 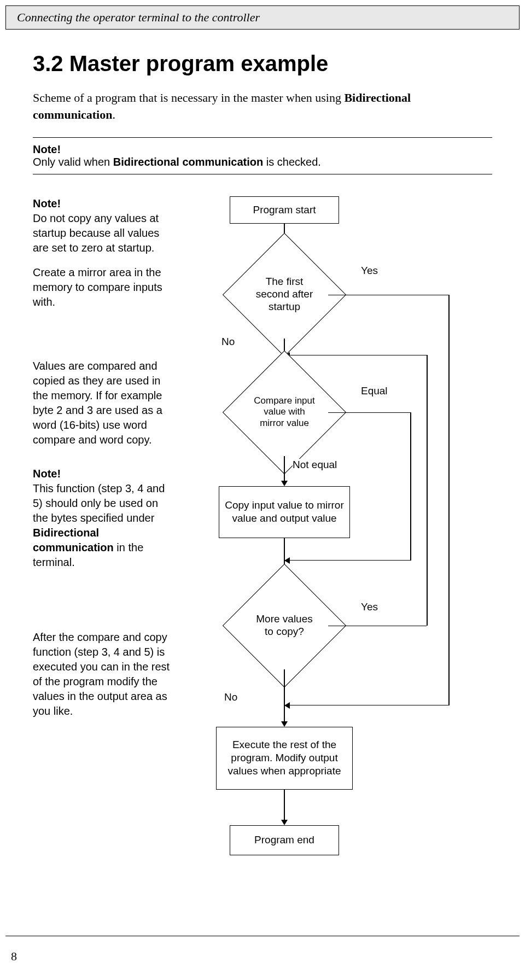 What do you see at coordinates (104, 518) in the screenshot?
I see `side-note-3: Note! This function (step 3, 4 and 5) sh…` at bounding box center [104, 518].